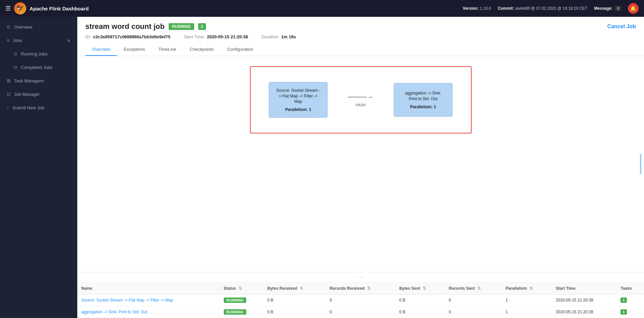 The width and height of the screenshot is (644, 318). What do you see at coordinates (39, 94) in the screenshot?
I see `sidebar-item-job-manager: ⊡ Job Manager` at bounding box center [39, 94].